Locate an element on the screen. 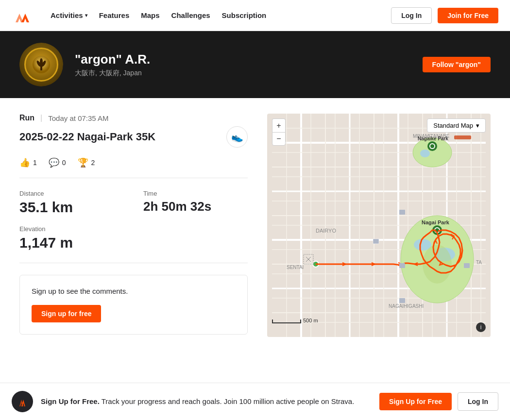 This screenshot has height=420, width=510. scale-label: 500 m is located at coordinates (311, 320).